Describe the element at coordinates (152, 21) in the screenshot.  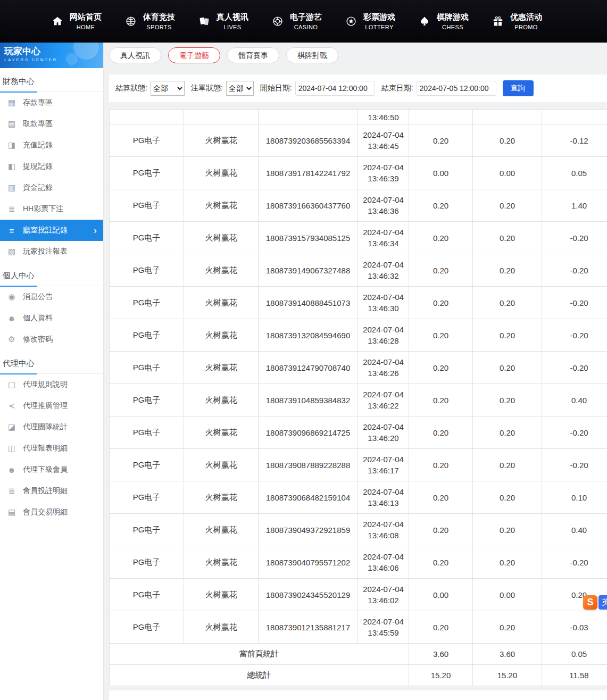
I see `nav-item-sports: 体育竞技SPORTS` at that location.